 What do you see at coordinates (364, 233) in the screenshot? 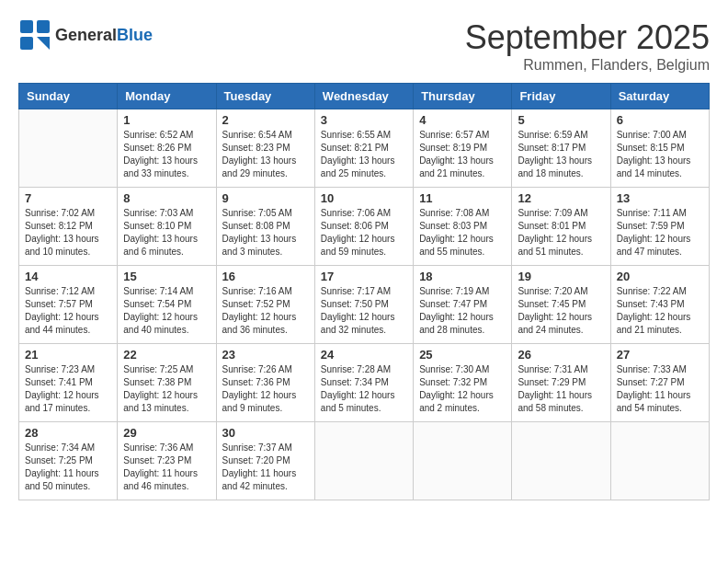
I see `day-info: Sunrise: 7:06 AM Sunset: 8:06 PM Dayligh…` at bounding box center [364, 233].